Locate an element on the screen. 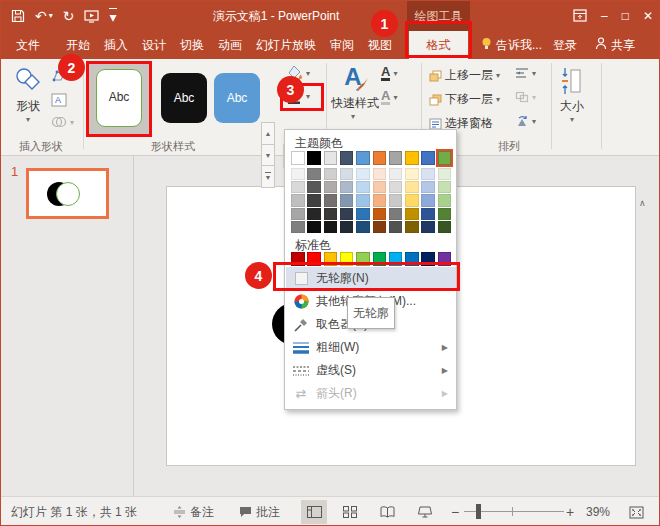 This screenshot has height=526, width=660. tab-7: 审阅 is located at coordinates (342, 45).